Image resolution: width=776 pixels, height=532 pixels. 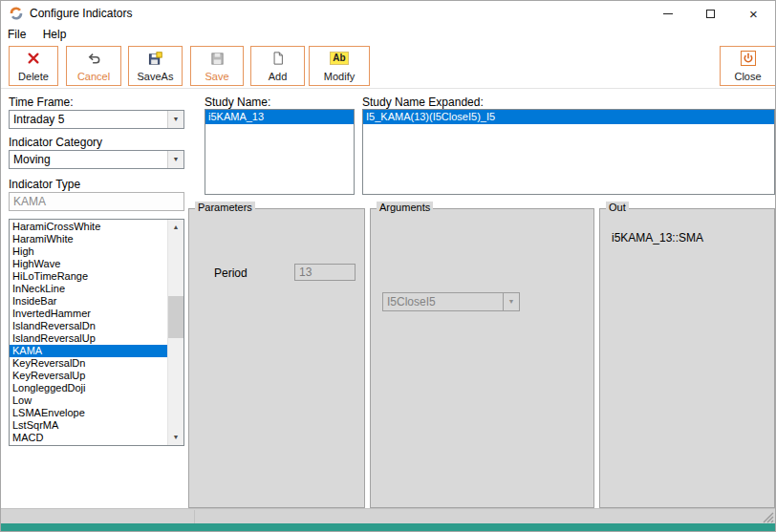 What do you see at coordinates (88, 388) in the screenshot?
I see `indicator-list-item: LongleggedDoji` at bounding box center [88, 388].